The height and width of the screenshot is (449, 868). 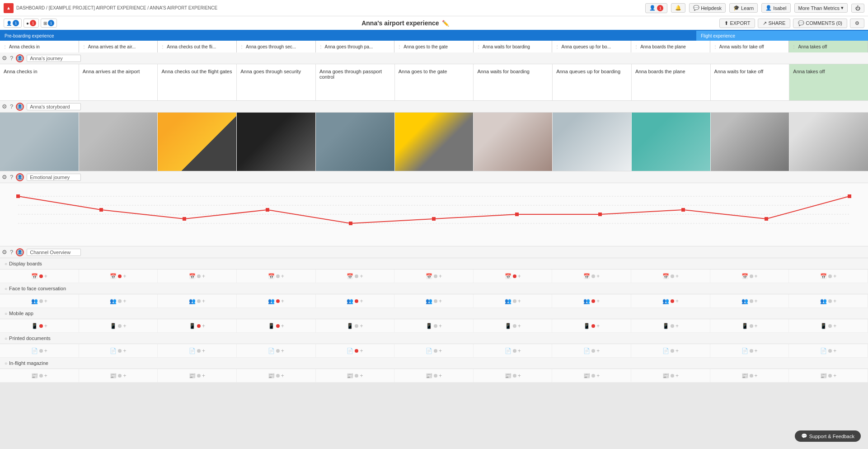 I want to click on channel-cell-1-4: 👥+, so click(x=355, y=301).